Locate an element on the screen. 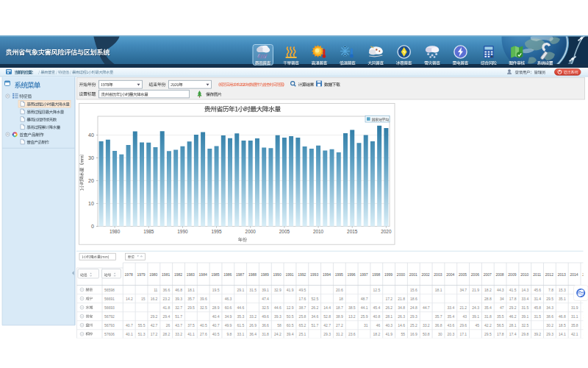 The height and width of the screenshot is (368, 588). svg-text: 29.6 is located at coordinates (463, 325).